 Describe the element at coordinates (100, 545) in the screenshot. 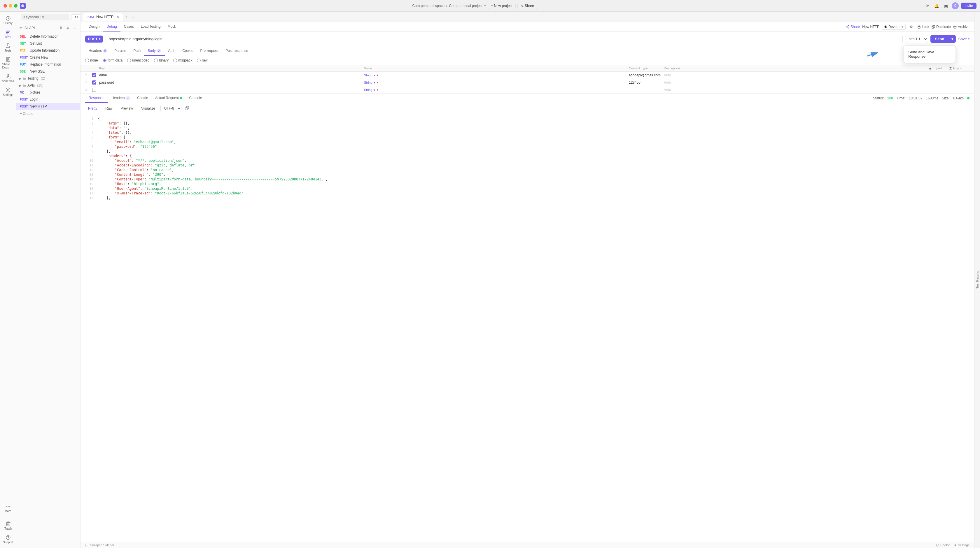

I see `collapse-sidebar-button: Collapse Sidebar` at that location.